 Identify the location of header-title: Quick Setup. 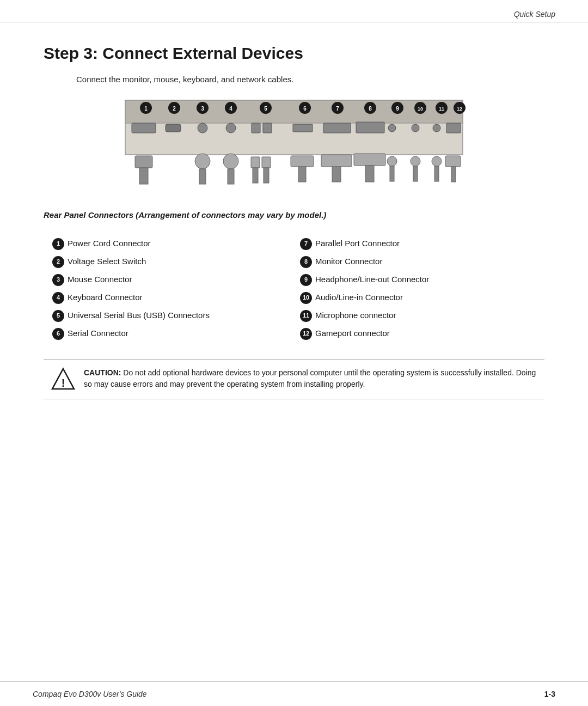
(535, 14).